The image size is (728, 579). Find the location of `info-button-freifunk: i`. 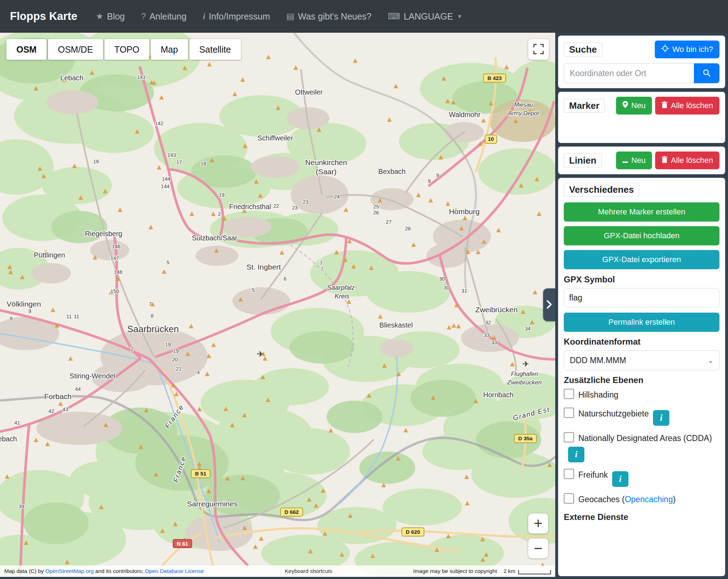

info-button-freifunk: i is located at coordinates (620, 479).